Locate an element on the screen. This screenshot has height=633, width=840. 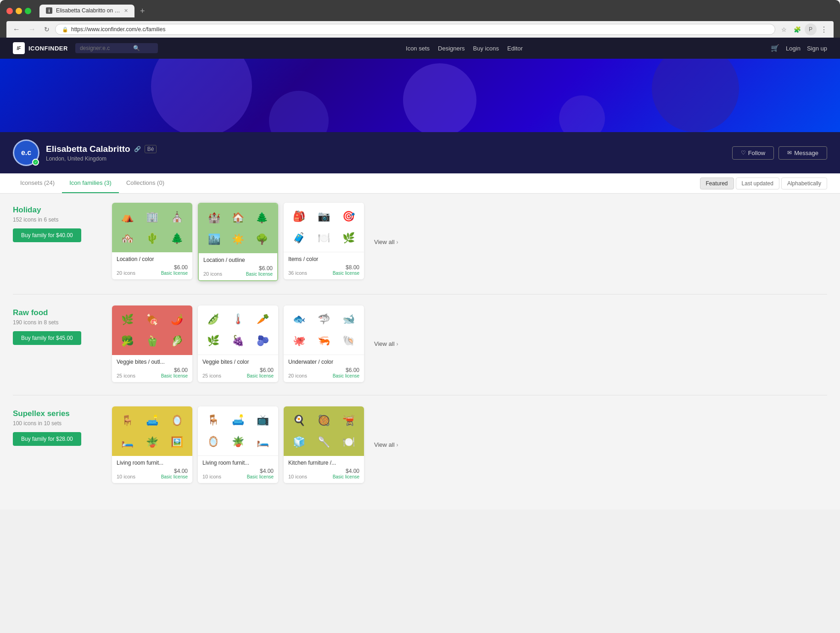
iconset-card: 🏰 🏠 🌲 🏙️ ☀️ 🌳 Location / outline 20 icon… is located at coordinates (238, 242).